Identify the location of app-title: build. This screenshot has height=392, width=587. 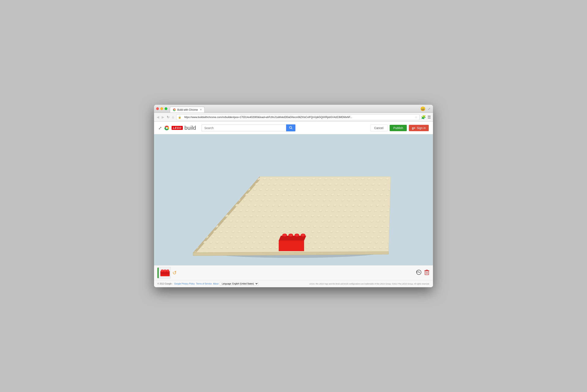
(190, 128).